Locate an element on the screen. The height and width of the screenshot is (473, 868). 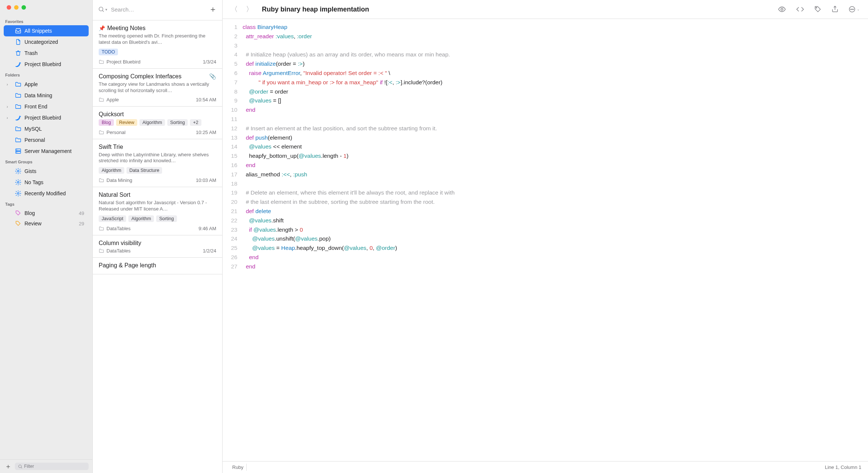
sidebar-item-smart: › No Tags is located at coordinates (46, 182).